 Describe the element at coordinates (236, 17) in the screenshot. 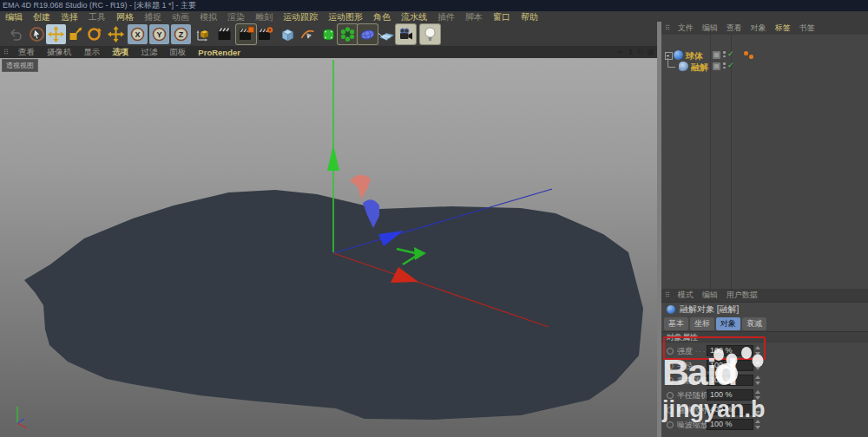

I see `menu-render: 渲染` at that location.